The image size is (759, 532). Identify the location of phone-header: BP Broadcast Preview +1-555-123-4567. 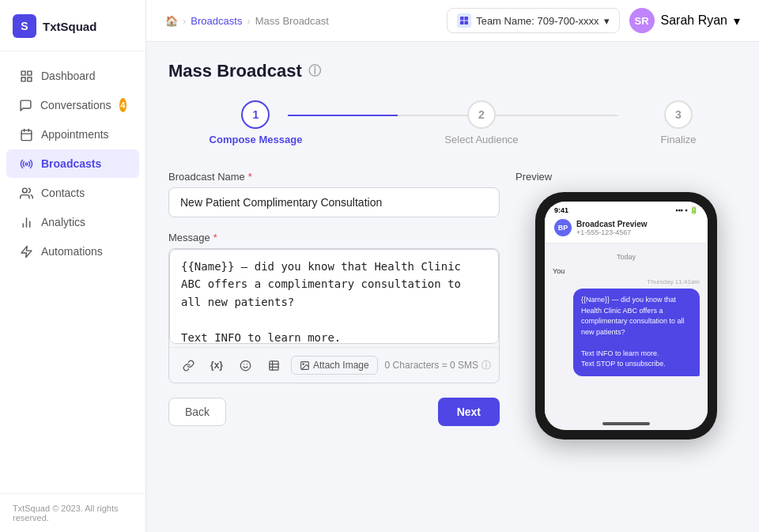
(626, 229).